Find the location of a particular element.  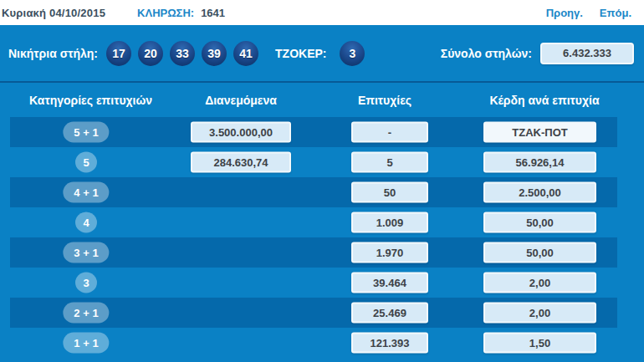

hits-value: 50 is located at coordinates (390, 192).